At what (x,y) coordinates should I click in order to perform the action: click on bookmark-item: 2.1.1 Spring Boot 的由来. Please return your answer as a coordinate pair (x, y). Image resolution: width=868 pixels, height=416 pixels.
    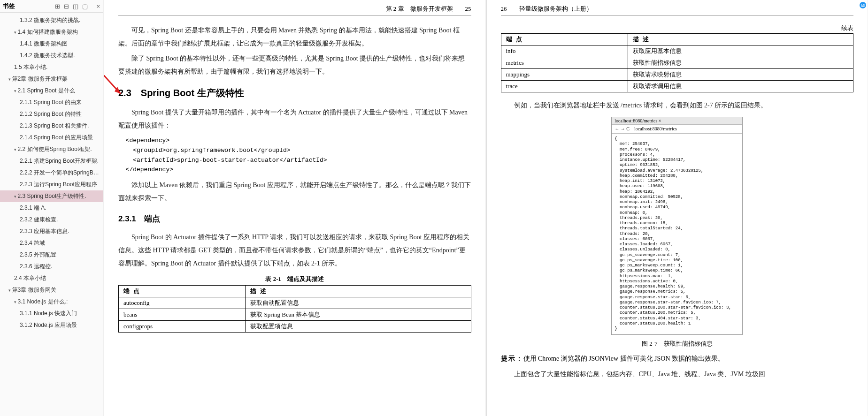
    Looking at the image, I should click on (52, 102).